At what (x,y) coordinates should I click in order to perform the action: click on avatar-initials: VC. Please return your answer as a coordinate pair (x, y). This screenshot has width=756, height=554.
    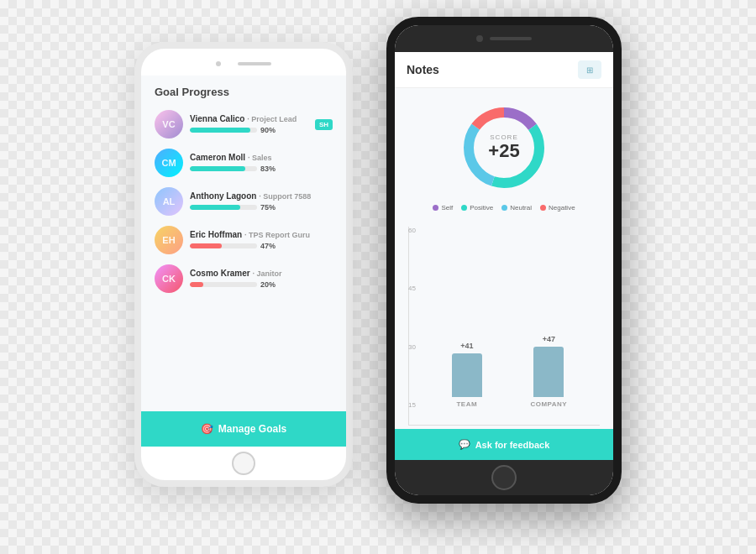
    Looking at the image, I should click on (169, 124).